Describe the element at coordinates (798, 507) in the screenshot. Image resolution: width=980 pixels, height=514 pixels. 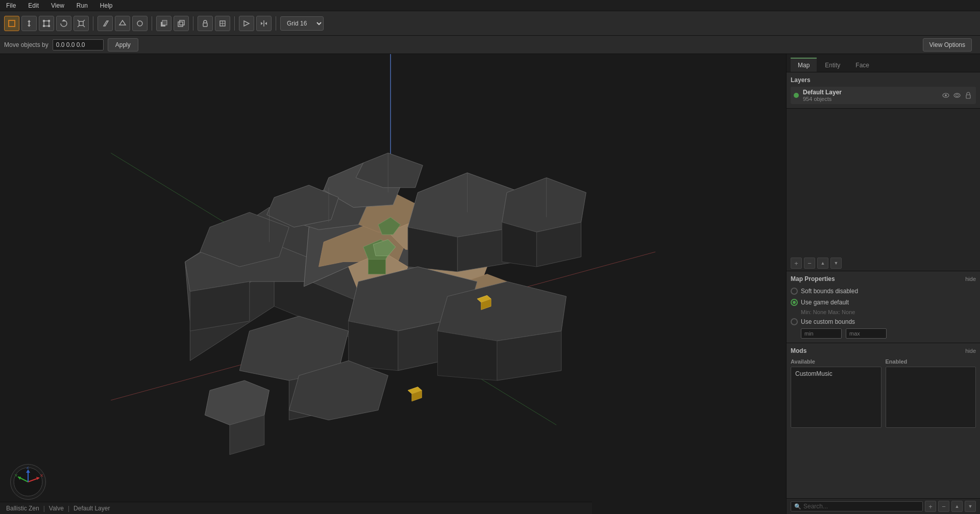
I see `search-icon: 🔍` at that location.